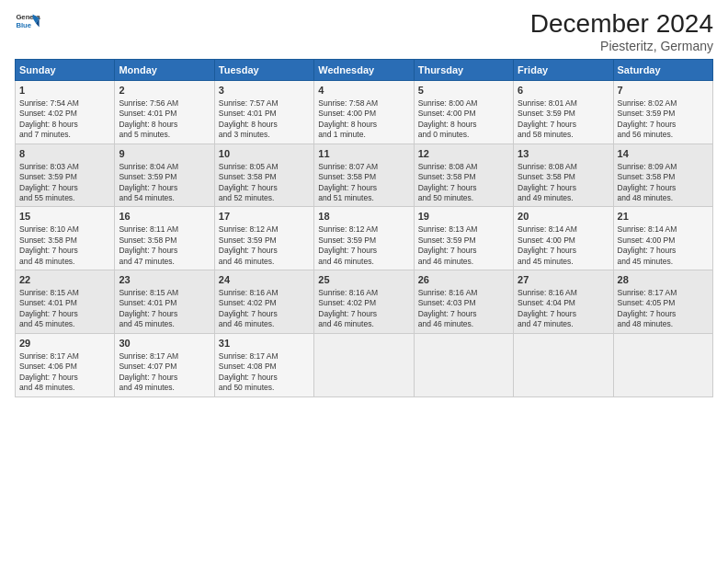 The height and width of the screenshot is (563, 728). Describe the element at coordinates (563, 112) in the screenshot. I see `calendar-cell: 6Sunrise: 8:01 AMSunset: 3:59 PMDaylight…` at that location.